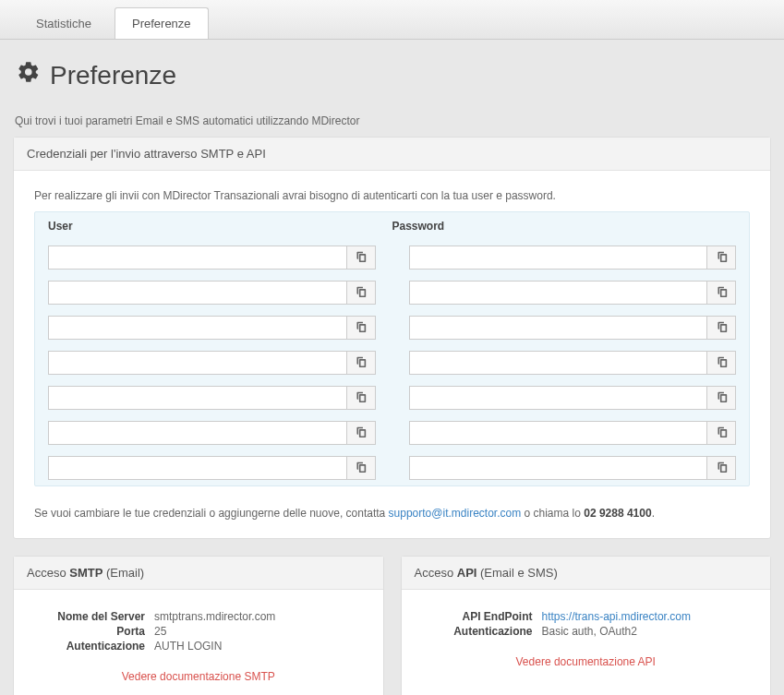 Image resolution: width=784 pixels, height=695 pixels. I want to click on col-password-header: Password, so click(565, 226).